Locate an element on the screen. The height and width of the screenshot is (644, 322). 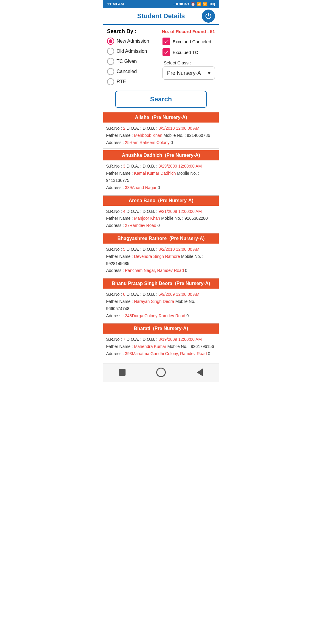
status-right: ...0.3KB/s ⏰ 📶 🛜 [90] is located at coordinates (194, 4).